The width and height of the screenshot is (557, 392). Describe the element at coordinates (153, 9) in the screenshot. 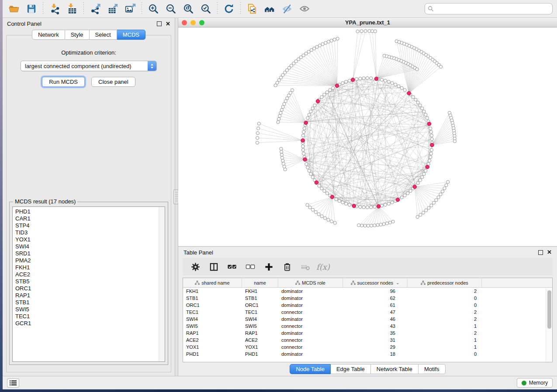

I see `zoom-in-button` at that location.